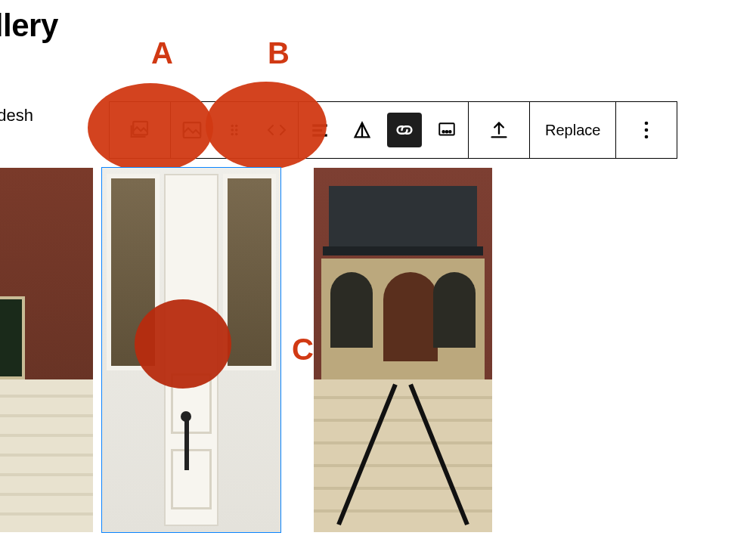 The image size is (756, 545). What do you see at coordinates (234, 130) in the screenshot?
I see `drag-handle-icon` at bounding box center [234, 130].